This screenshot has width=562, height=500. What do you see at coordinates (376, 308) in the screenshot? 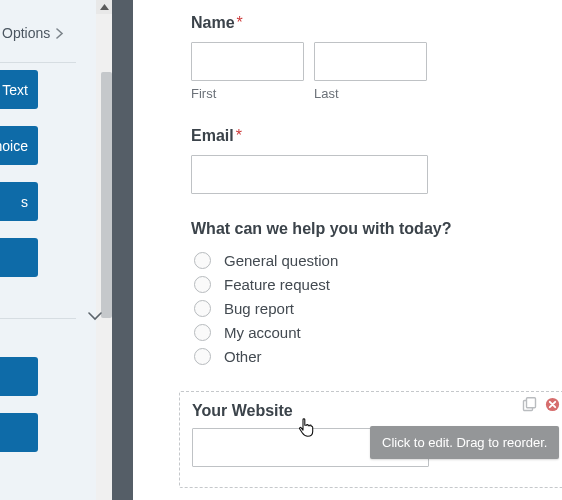
I see `radio-list: General question Feature request Bug rep…` at bounding box center [376, 308].